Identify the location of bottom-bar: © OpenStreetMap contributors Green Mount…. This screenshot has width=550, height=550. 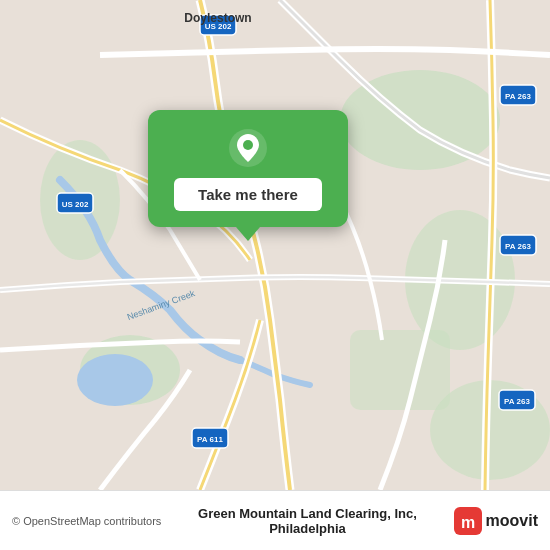
(275, 520).